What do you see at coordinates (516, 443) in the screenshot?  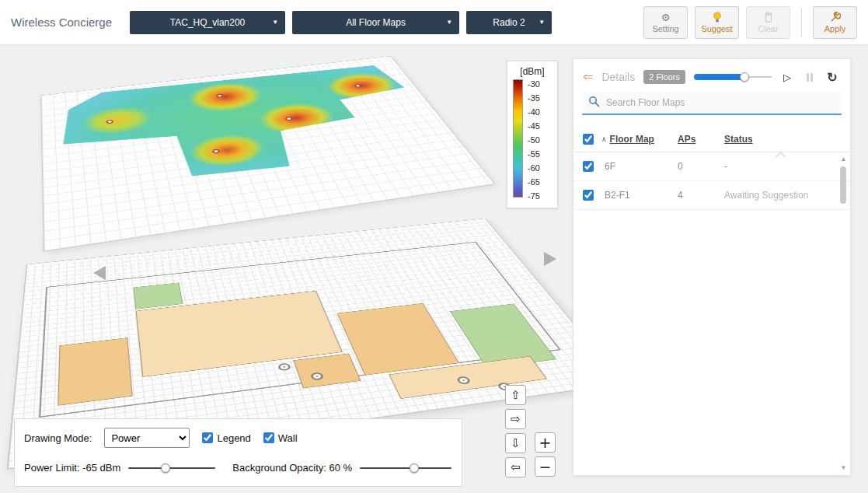 I see `arrow-down-icon: ⇩` at bounding box center [516, 443].